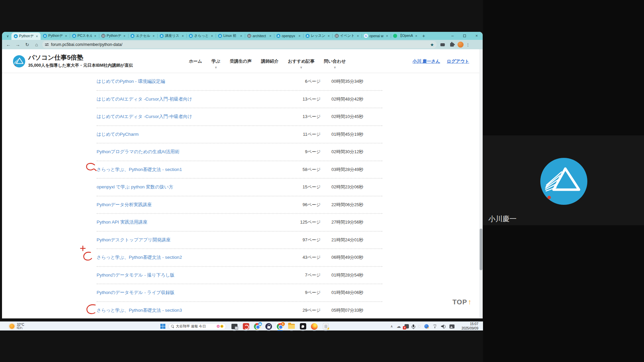  Describe the element at coordinates (270, 61) in the screenshot. I see `nav-item: 講師紹介` at that location.